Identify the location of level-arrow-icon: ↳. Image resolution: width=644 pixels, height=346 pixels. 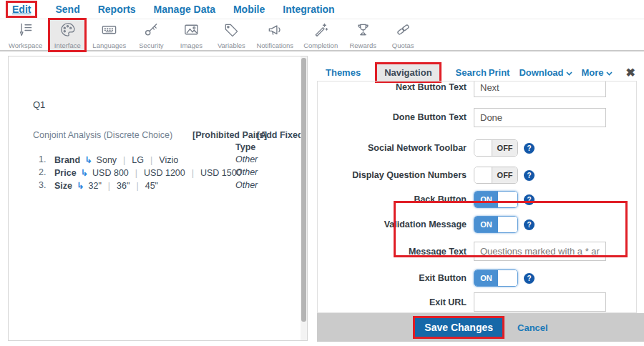
(80, 186).